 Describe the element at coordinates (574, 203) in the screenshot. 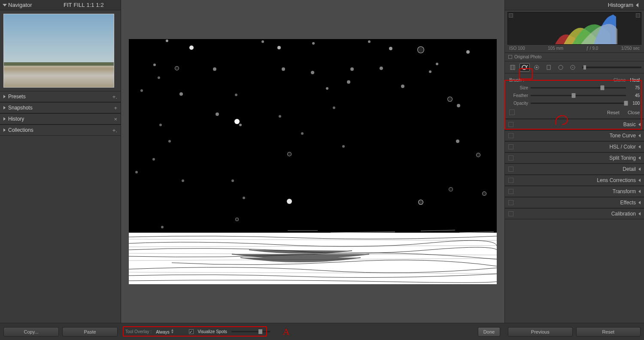

I see `section-effects: Effects` at that location.